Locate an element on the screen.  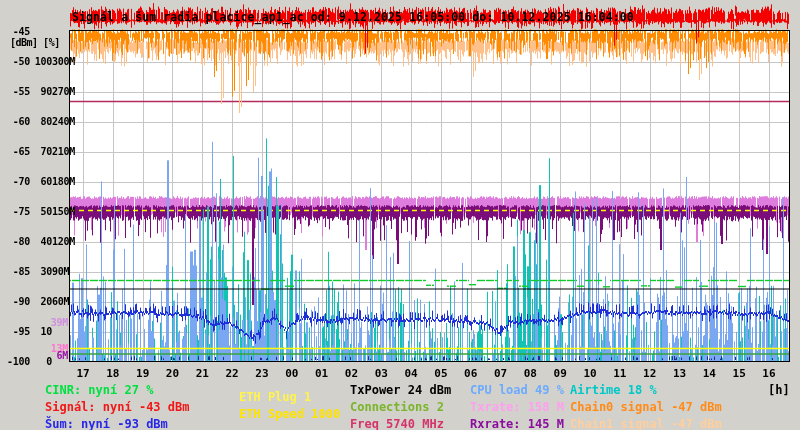
x-axis-hour-label: 18 is located at coordinates (113, 374).